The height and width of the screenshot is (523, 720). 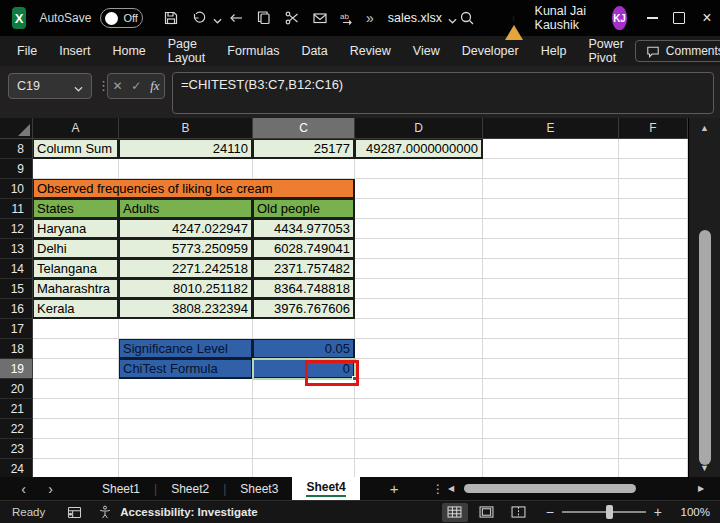 I want to click on row-header-15: 15, so click(x=16, y=289).